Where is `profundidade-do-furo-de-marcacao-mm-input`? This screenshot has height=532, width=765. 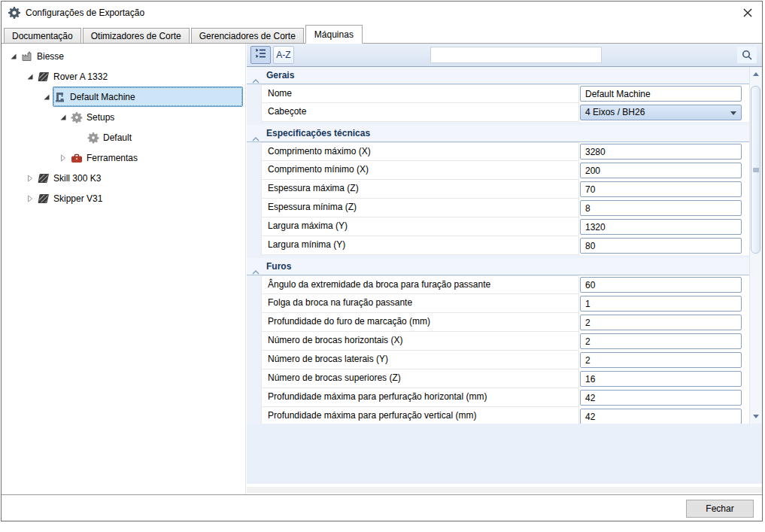 profundidade-do-furo-de-marcacao-mm-input is located at coordinates (660, 322).